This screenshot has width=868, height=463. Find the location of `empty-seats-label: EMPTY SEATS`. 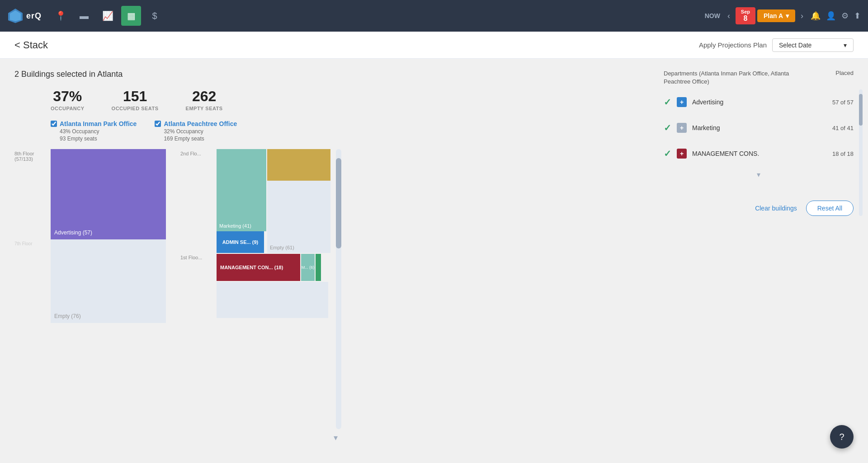

empty-seats-label: EMPTY SEATS is located at coordinates (204, 108).